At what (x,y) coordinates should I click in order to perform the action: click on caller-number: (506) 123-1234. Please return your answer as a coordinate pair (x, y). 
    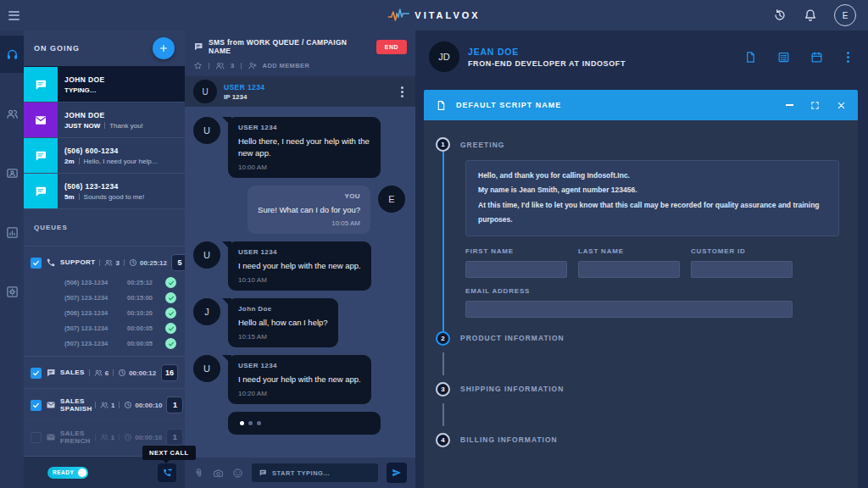
    Looking at the image, I should click on (96, 313).